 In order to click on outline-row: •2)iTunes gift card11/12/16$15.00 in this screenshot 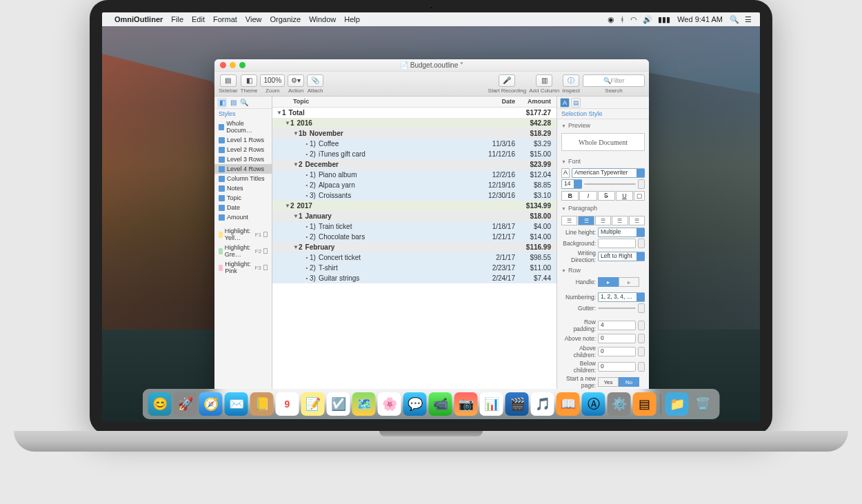, I will do `click(414, 154)`.